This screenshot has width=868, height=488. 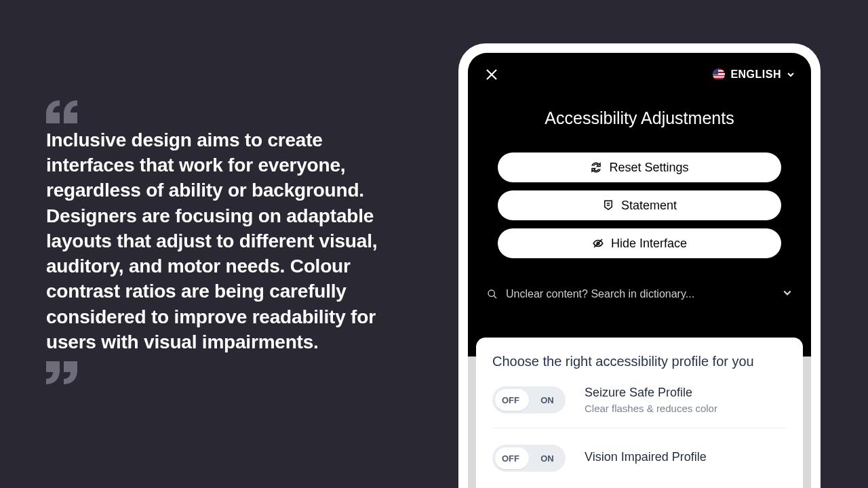 What do you see at coordinates (639, 413) in the screenshot?
I see `profiles-card: Choose the right accessibility profile f…` at bounding box center [639, 413].